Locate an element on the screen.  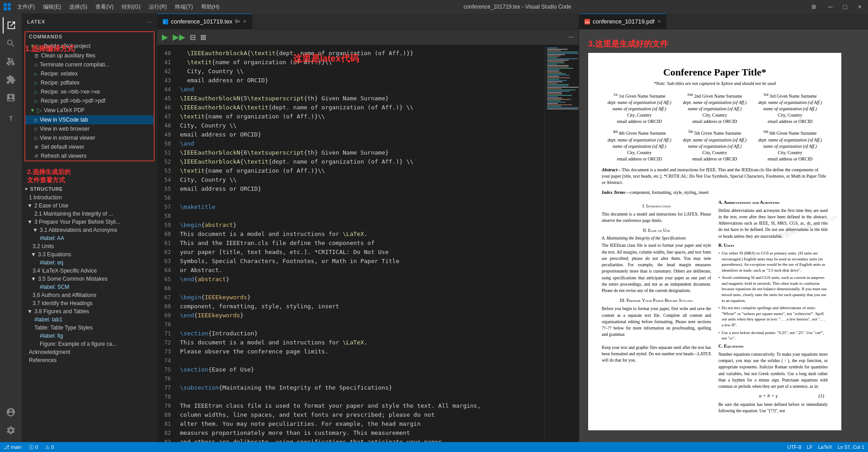
code-line-55: email address or ORCID} is located at coordinates (360, 189).